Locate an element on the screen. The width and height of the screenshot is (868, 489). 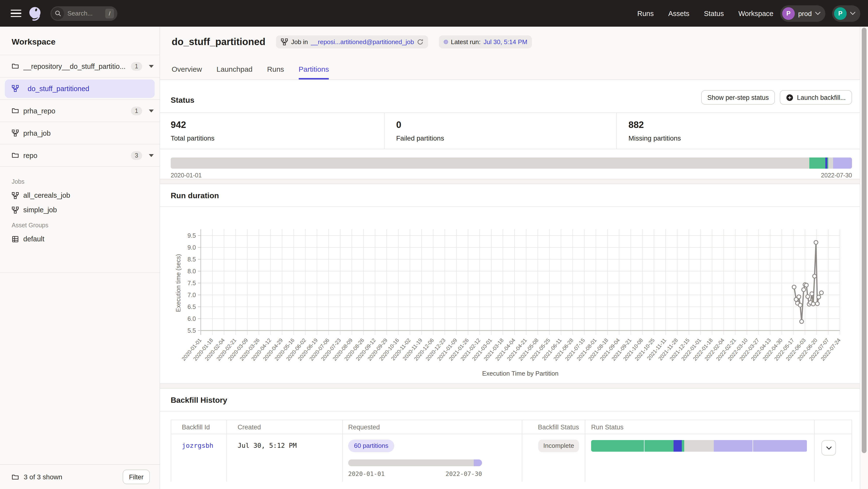
sidebar-item-label: simple_job is located at coordinates (40, 210).